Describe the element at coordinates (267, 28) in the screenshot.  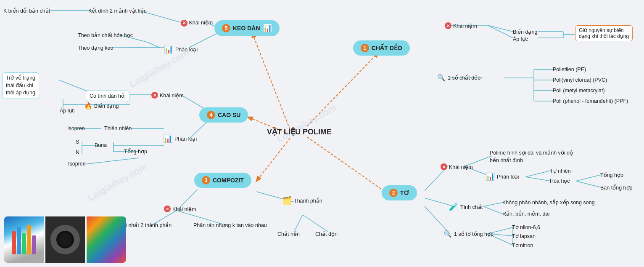
I see `chart-icon-keo-dan: 📊` at that location.